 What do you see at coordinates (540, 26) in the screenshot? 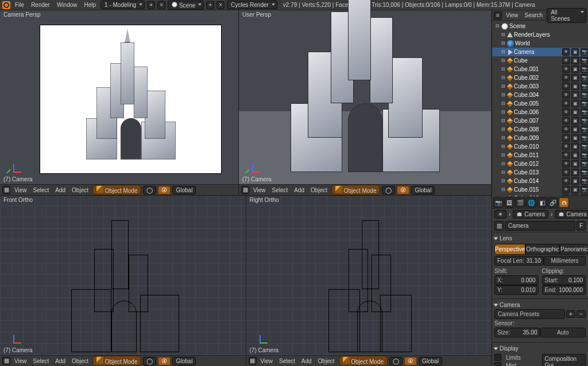
I see `outliner-row: ⊟Scene` at bounding box center [540, 26].